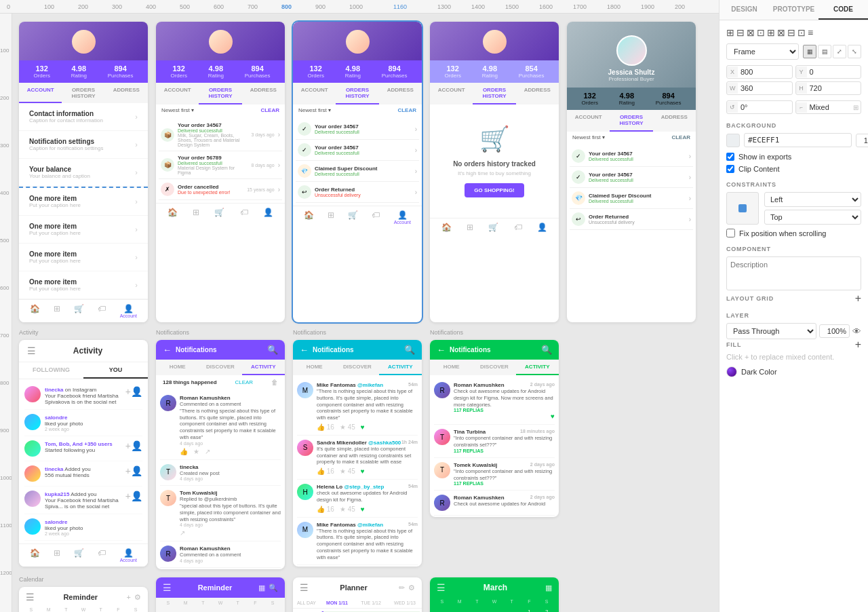 The image size is (868, 612). I want to click on background-label: BACKGROUND, so click(793, 126).